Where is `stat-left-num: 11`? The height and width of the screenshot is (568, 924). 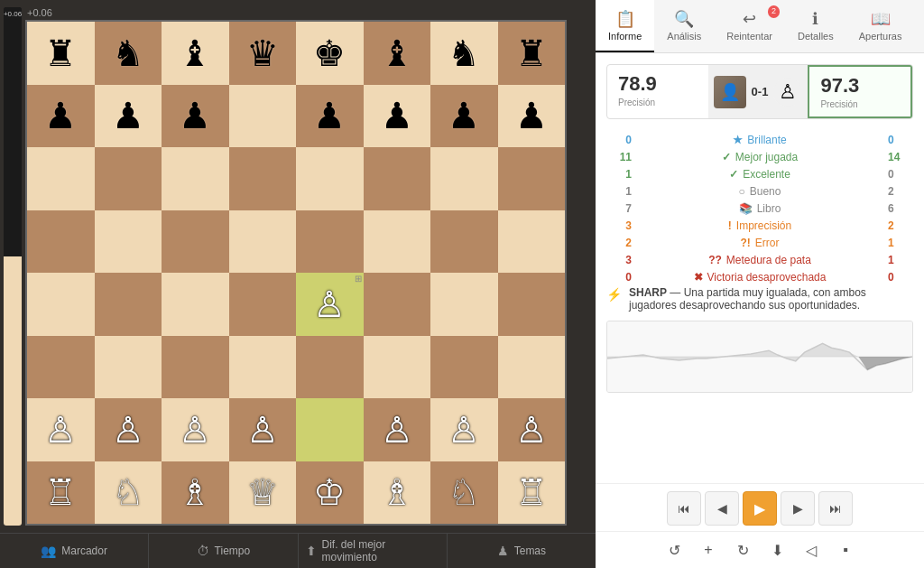 stat-left-num: 11 is located at coordinates (619, 157).